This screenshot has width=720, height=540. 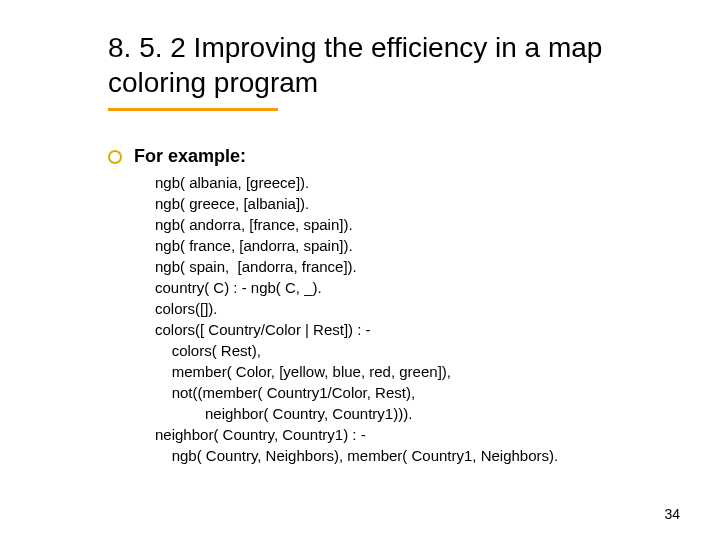 I want to click on page-number: 34, so click(x=672, y=514).